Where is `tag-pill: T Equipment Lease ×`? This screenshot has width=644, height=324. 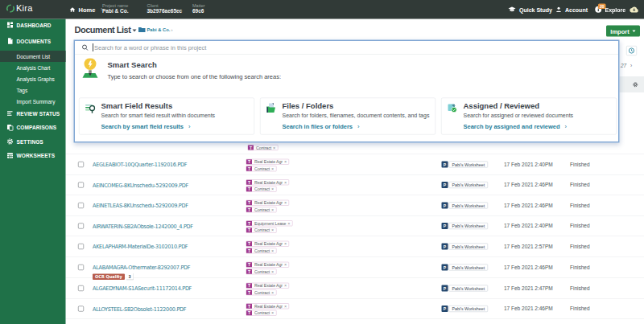 tag-pill: T Equipment Lease × is located at coordinates (270, 224).